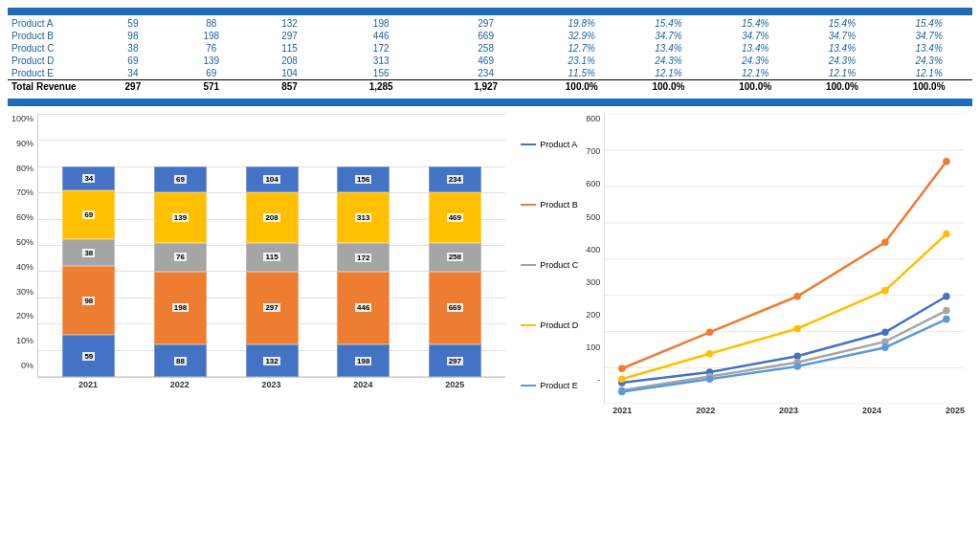  I want to click on pct-row: 12.7%13.4%13.4%13.4%13.4%, so click(755, 48).